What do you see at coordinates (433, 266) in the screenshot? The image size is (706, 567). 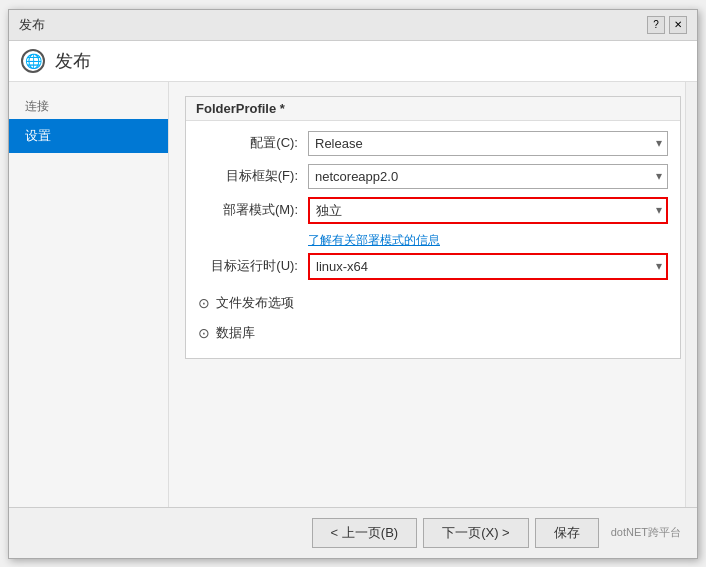 I see `target-runtime-row: 目标运行时(U): linux-x64 win-x64 osx-x64` at bounding box center [433, 266].